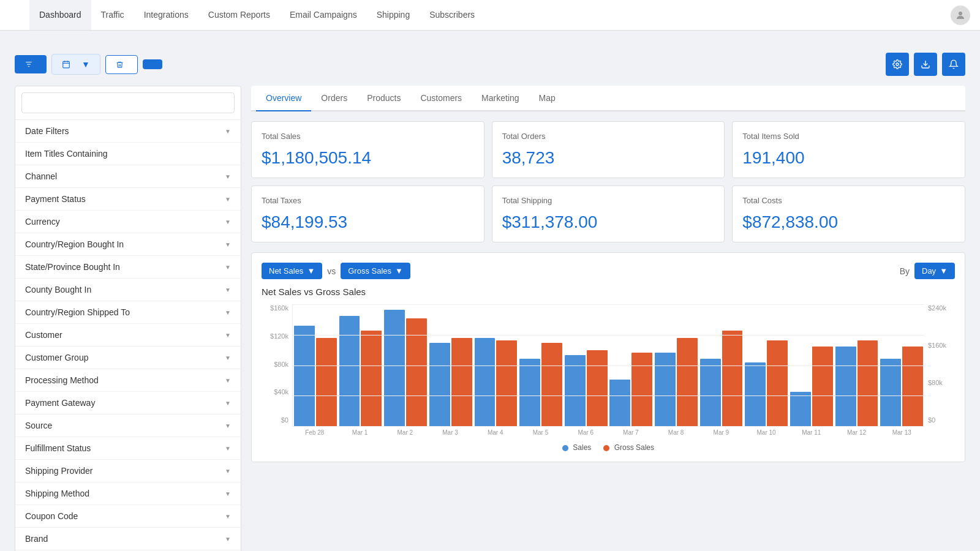 Image resolution: width=980 pixels, height=551 pixels. What do you see at coordinates (500, 99) in the screenshot?
I see `tab-marketing: Marketing` at bounding box center [500, 99].